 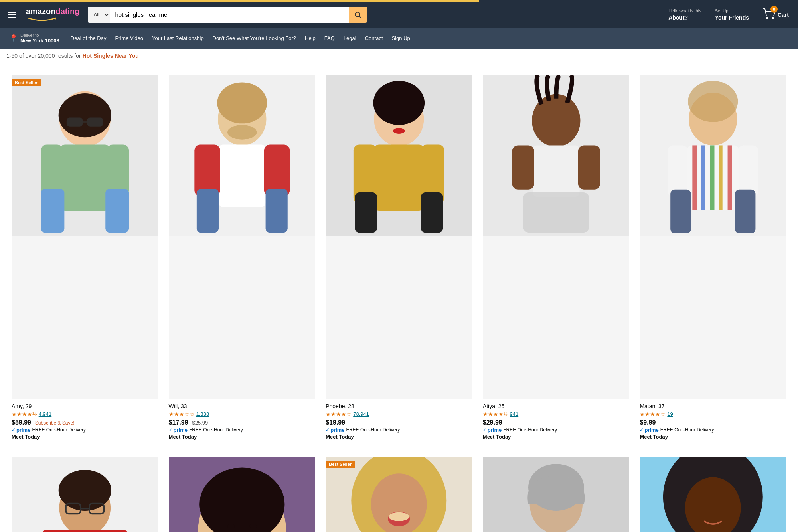 What do you see at coordinates (670, 414) in the screenshot?
I see `review-count-matan: 19` at bounding box center [670, 414].